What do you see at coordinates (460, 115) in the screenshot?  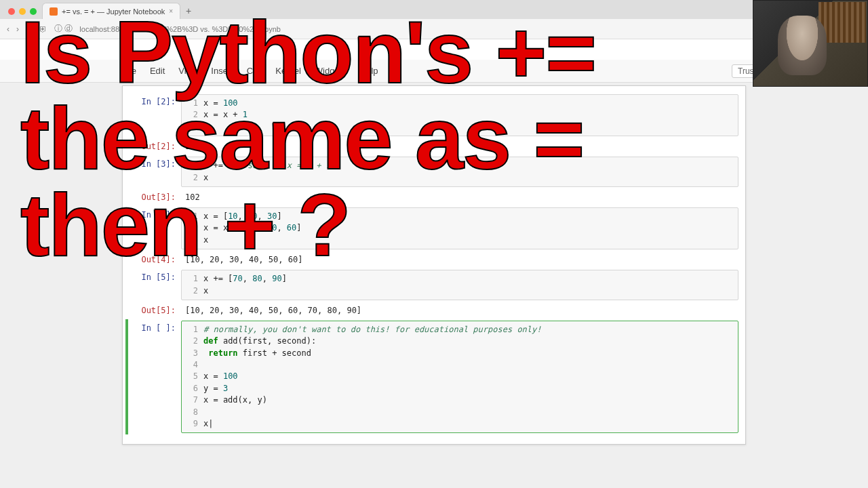 I see `code-input: 1x = 1002x = x + 13x` at bounding box center [460, 115].